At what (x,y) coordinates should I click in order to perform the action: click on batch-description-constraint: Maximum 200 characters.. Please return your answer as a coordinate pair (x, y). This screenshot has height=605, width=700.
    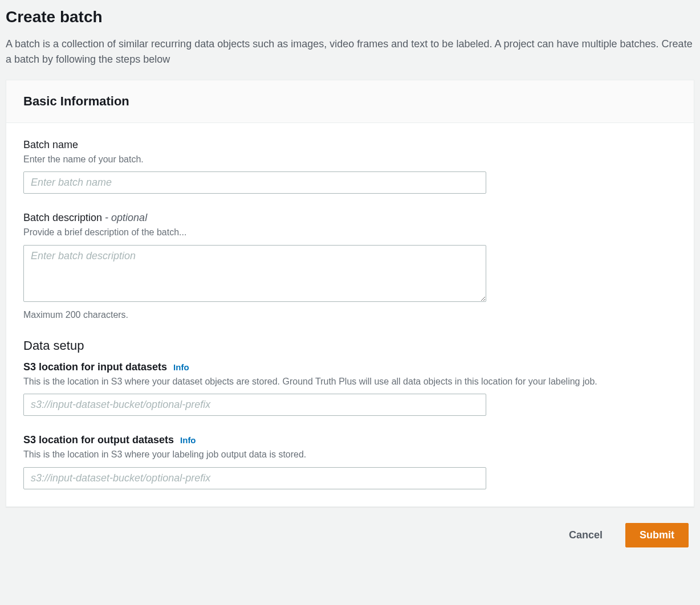
    Looking at the image, I should click on (350, 315).